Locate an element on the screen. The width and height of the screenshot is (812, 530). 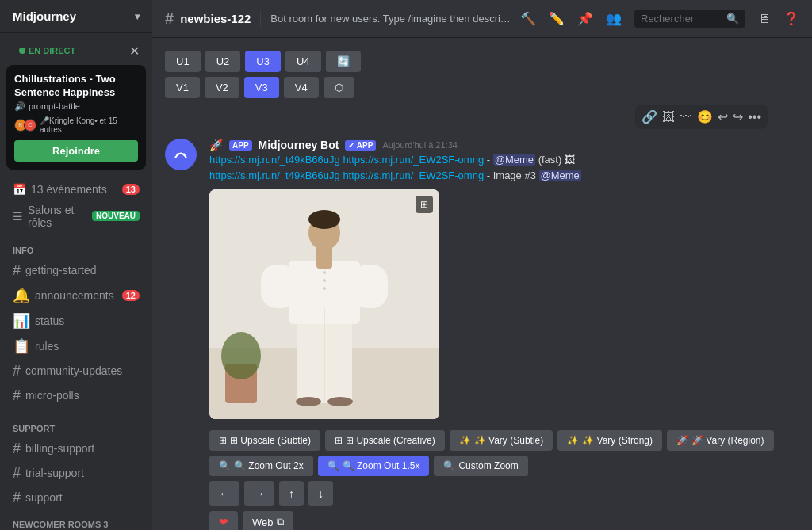
hash-icon: 🔔 is located at coordinates (21, 296).